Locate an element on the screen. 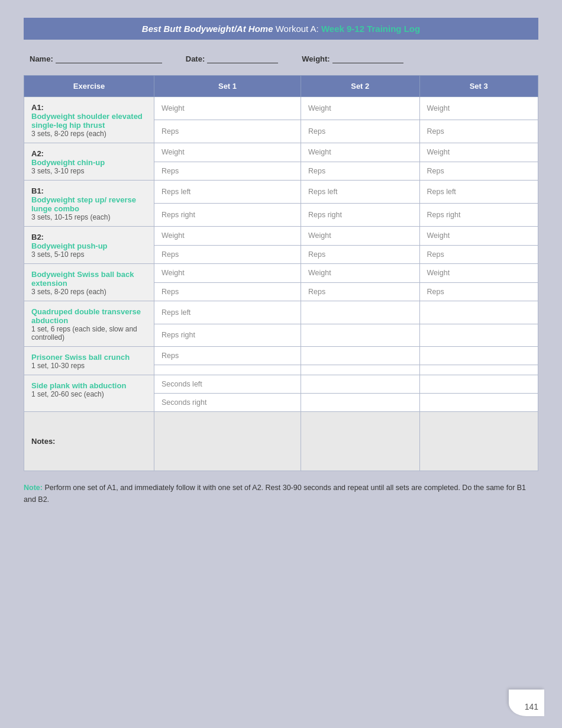 The image size is (562, 728). name-input is located at coordinates (109, 59).